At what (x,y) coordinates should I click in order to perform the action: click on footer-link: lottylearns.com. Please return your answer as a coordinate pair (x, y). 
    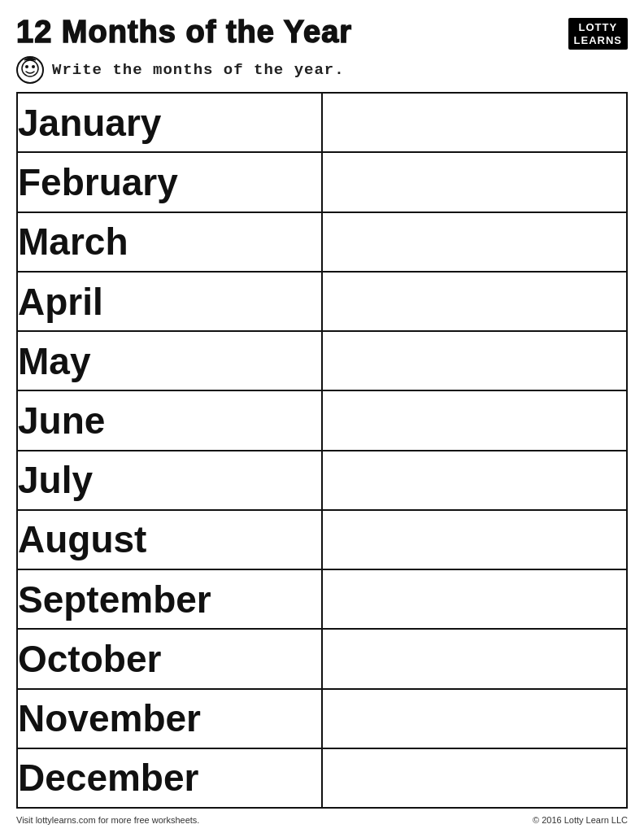
    Looking at the image, I should click on (66, 820).